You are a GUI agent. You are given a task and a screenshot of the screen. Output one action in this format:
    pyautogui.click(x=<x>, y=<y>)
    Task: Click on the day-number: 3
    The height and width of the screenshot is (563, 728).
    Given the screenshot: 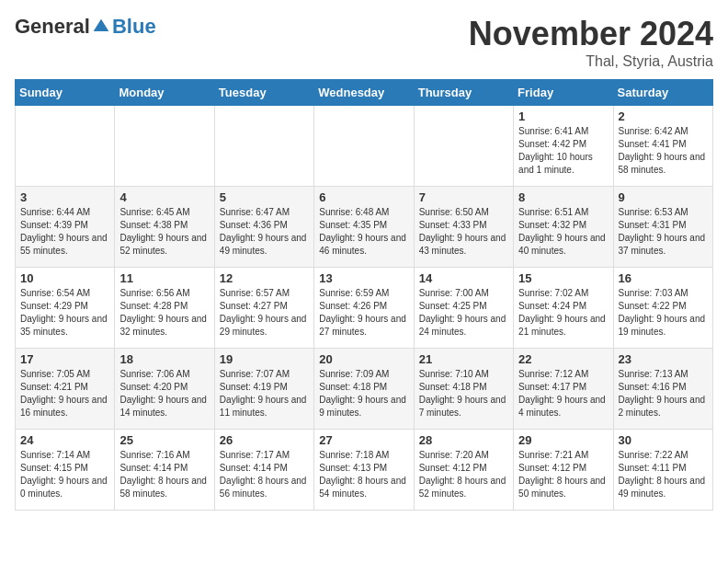 What is the action you would take?
    pyautogui.click(x=64, y=197)
    